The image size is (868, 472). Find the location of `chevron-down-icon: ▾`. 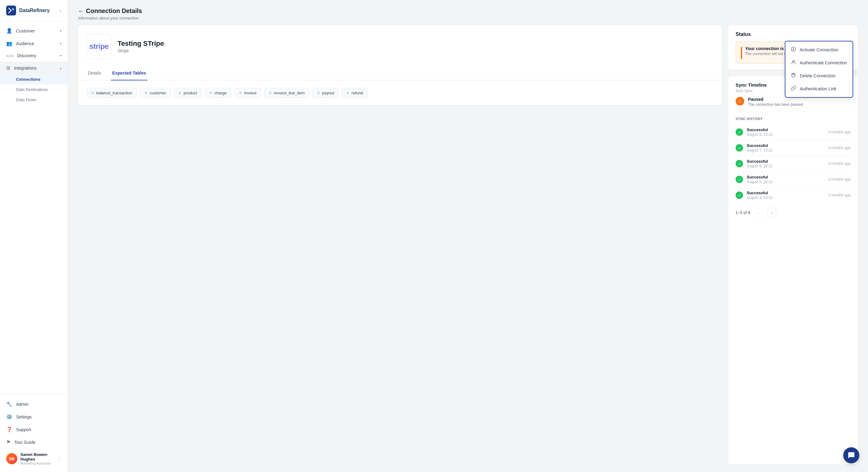

chevron-down-icon: ▾ is located at coordinates (61, 31).